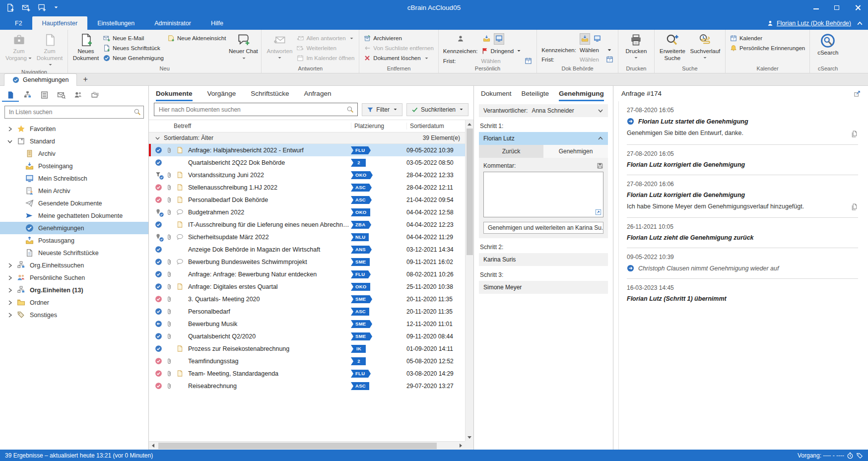 Image resolution: width=868 pixels, height=461 pixels. What do you see at coordinates (307, 386) in the screenshot?
I see `document-row: ReiseabrechnungASC29-07-2020 13:27` at bounding box center [307, 386].